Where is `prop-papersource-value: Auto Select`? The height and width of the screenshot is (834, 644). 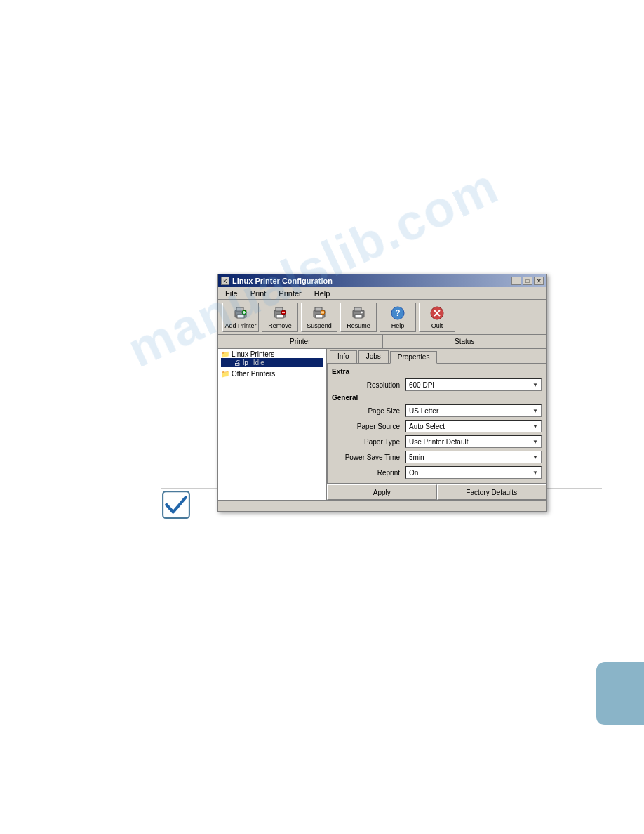 prop-papersource-value: Auto Select is located at coordinates (427, 427).